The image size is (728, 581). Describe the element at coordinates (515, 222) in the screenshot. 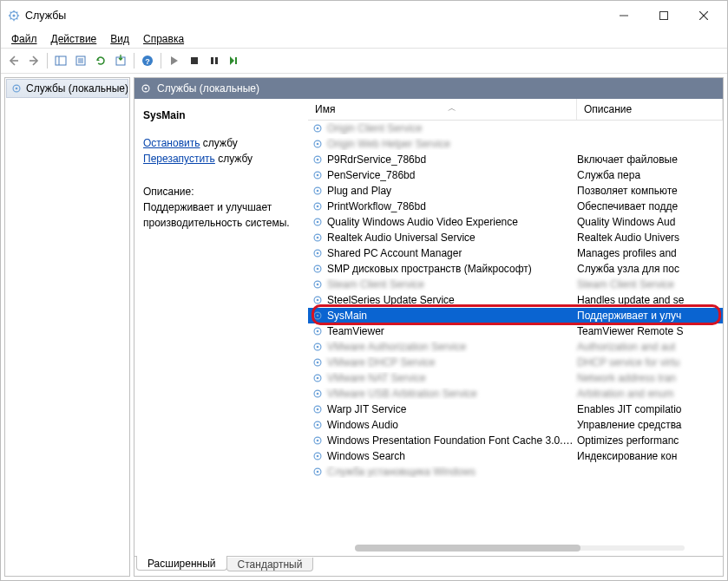

I see `service-row: Quality Windows Audio Video ExperienceQu…` at that location.